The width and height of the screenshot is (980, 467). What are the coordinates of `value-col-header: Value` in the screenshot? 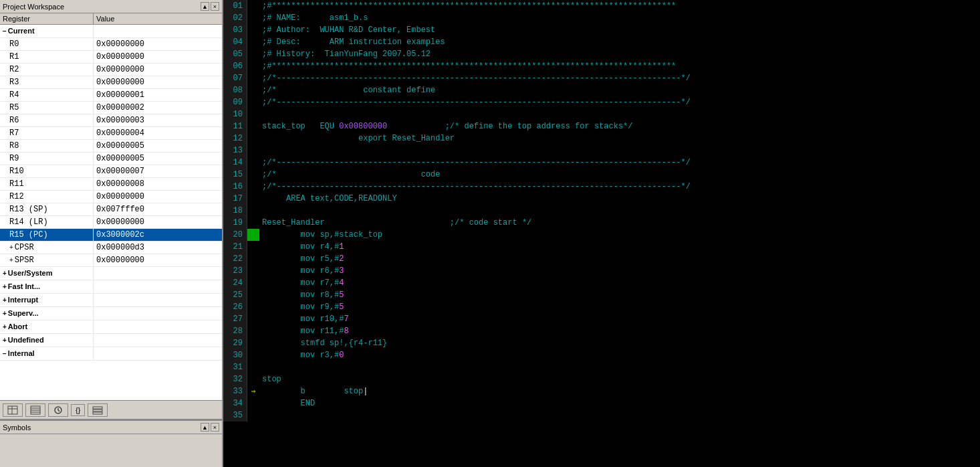 It's located at (152, 19).